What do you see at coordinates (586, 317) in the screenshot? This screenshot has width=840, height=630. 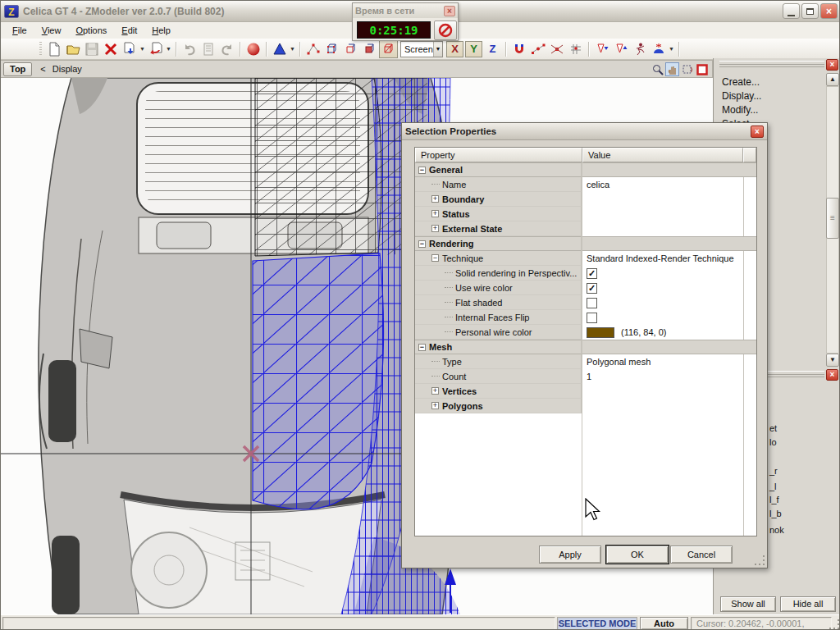 I see `property-row: Internal Faces Flip` at bounding box center [586, 317].